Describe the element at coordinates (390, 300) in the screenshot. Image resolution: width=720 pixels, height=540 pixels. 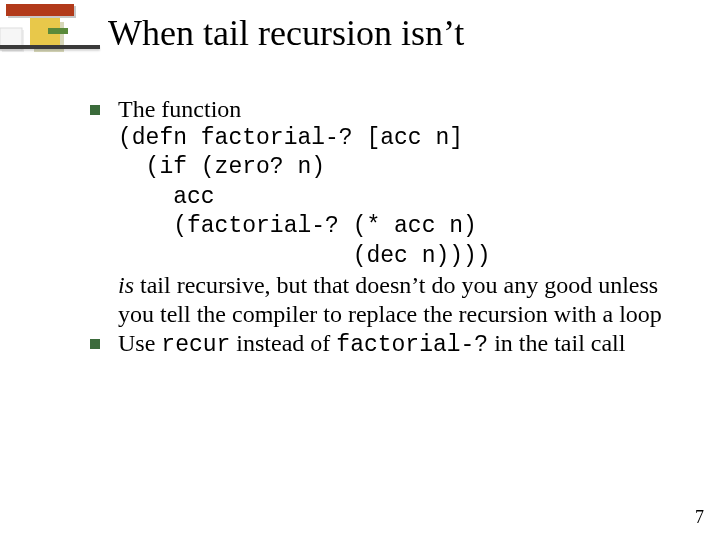
I see `trailing-text: tail recursive, but that doesn’t do you …` at that location.